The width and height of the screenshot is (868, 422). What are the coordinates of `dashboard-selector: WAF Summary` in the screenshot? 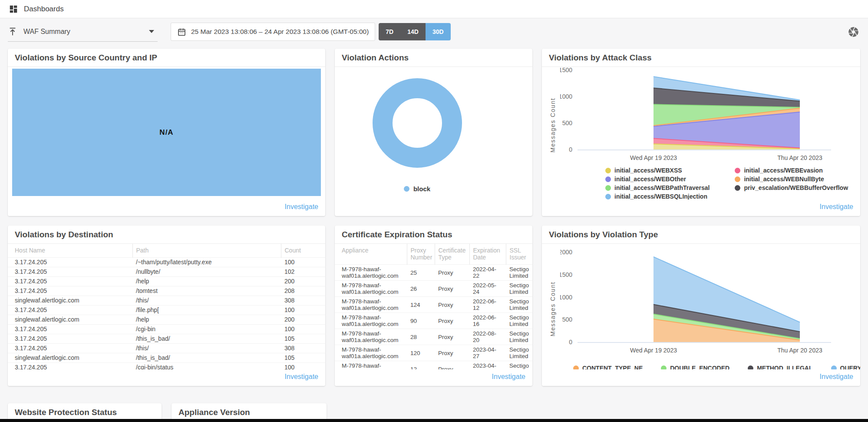 It's located at (83, 32).